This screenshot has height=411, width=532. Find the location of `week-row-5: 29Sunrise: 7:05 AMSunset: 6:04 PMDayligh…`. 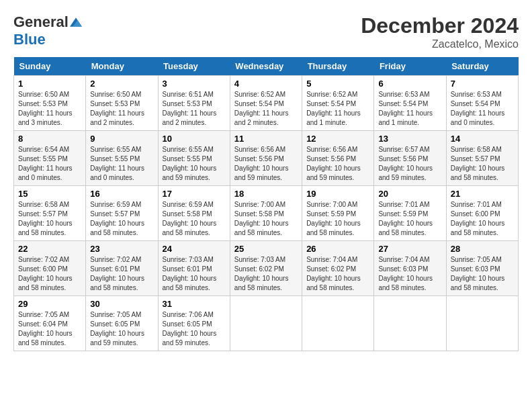

week-row-5: 29Sunrise: 7:05 AMSunset: 6:04 PMDayligh… is located at coordinates (266, 324).